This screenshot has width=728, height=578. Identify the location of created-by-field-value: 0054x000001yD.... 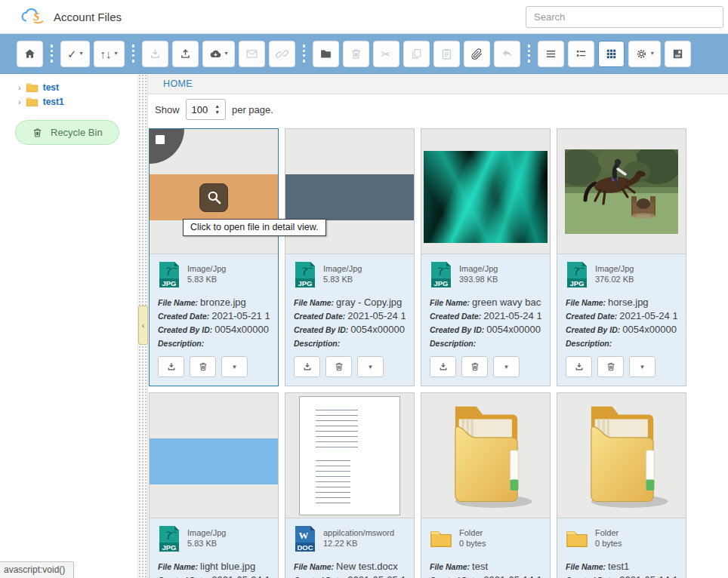
(242, 329).